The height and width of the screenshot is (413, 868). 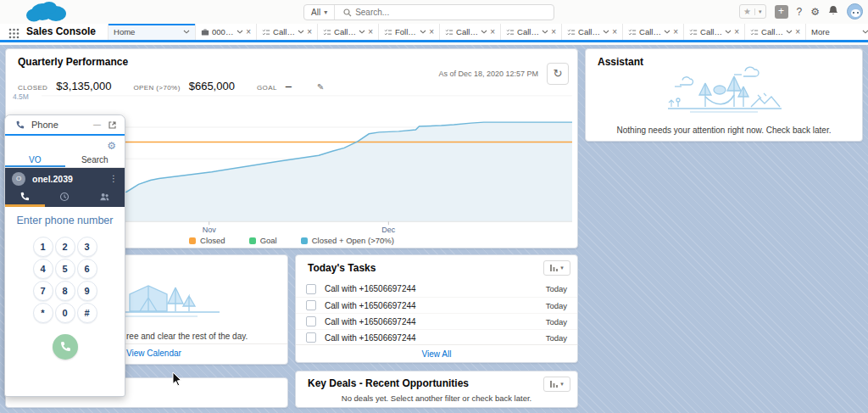 What do you see at coordinates (65, 247) in the screenshot?
I see `dial-key: 2` at bounding box center [65, 247].